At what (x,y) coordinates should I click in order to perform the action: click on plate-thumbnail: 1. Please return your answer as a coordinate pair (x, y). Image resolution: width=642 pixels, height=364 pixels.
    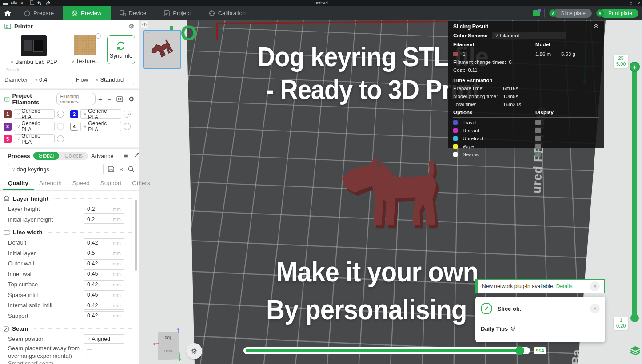
    Looking at the image, I should click on (162, 49).